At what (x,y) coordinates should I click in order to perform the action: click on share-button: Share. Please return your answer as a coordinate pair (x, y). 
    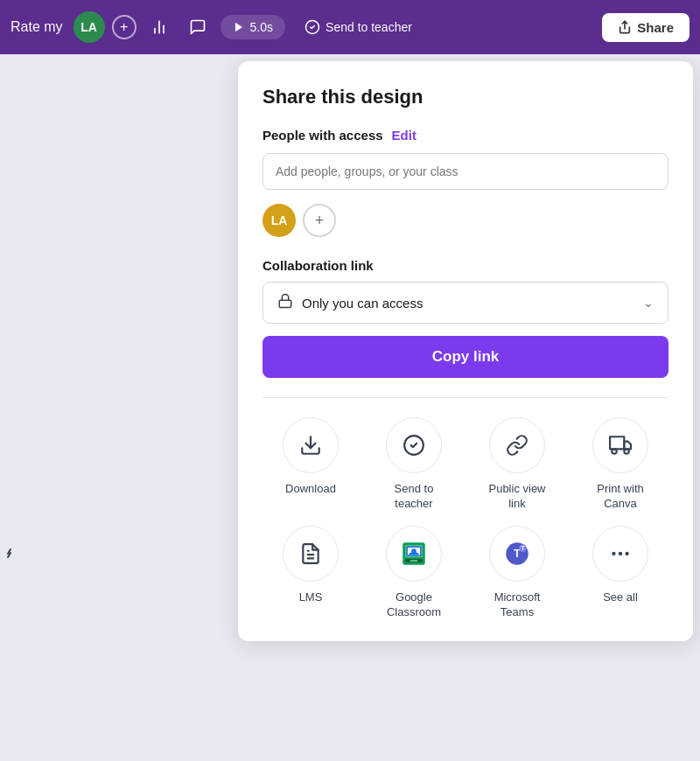
    Looking at the image, I should click on (646, 28).